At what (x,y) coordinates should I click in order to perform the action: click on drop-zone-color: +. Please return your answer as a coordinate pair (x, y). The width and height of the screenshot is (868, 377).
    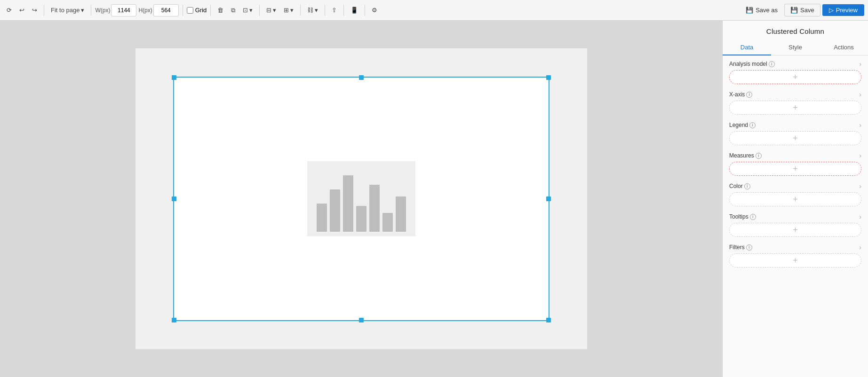
    Looking at the image, I should click on (795, 199).